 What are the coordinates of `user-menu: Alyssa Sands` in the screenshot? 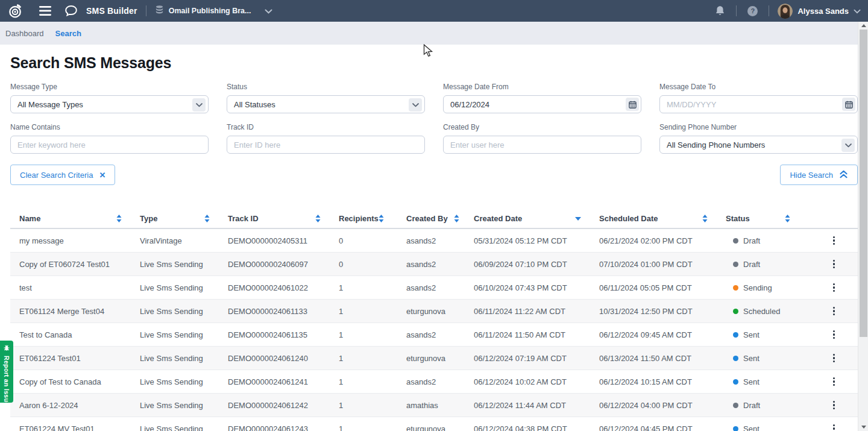 It's located at (819, 11).